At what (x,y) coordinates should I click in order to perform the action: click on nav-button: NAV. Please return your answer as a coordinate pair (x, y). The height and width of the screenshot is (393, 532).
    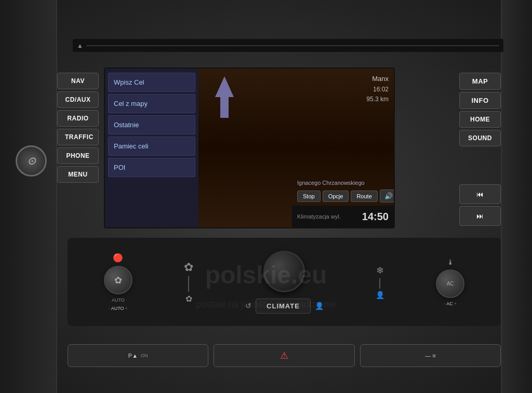
    Looking at the image, I should click on (78, 81).